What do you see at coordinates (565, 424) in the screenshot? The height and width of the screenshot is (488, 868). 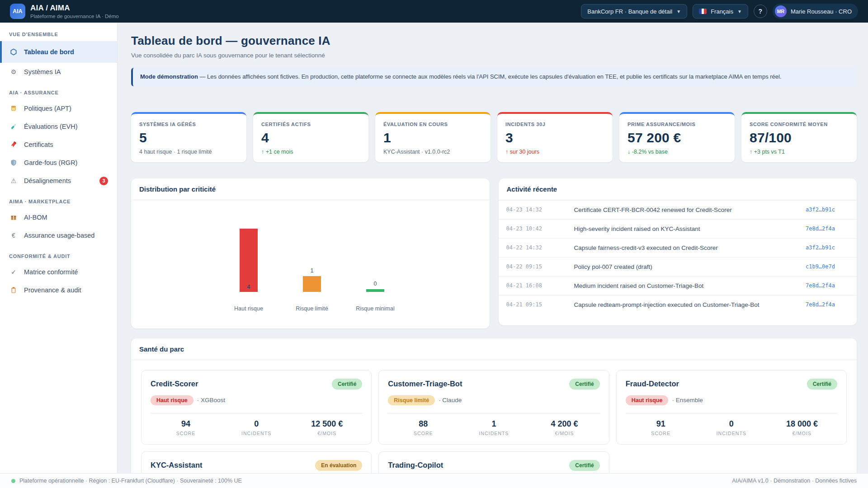 I see `cost-value: 4 200 €` at bounding box center [565, 424].